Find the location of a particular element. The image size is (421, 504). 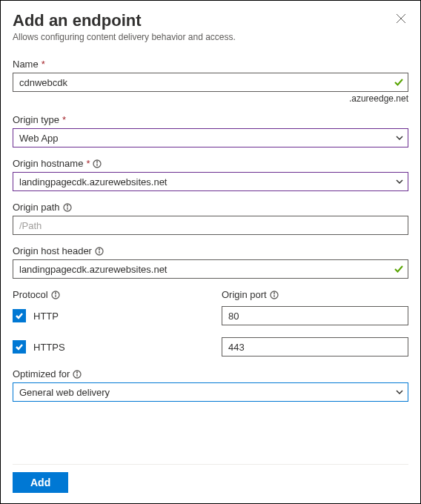

optimized-for-label: Optimized for is located at coordinates (210, 374).